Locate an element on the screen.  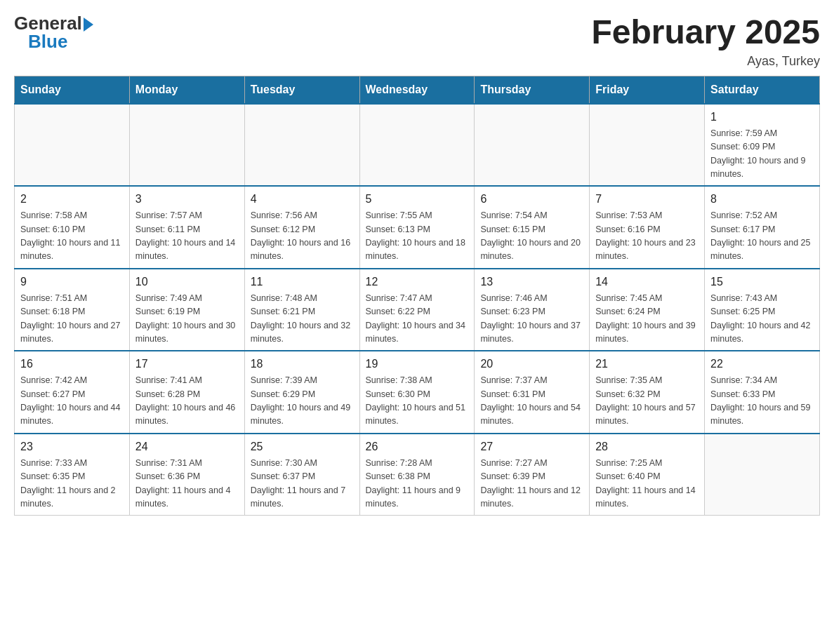
day-number: 5 is located at coordinates (417, 199).